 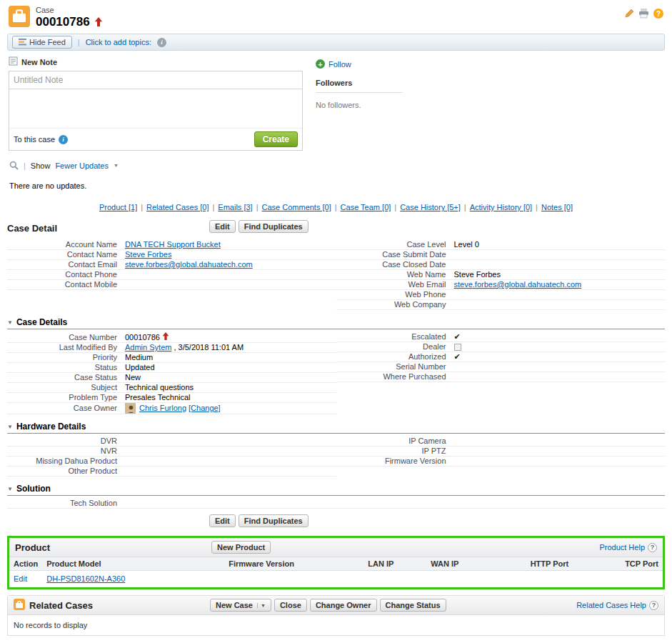 I want to click on field-label: Contact Phone, so click(x=66, y=274).